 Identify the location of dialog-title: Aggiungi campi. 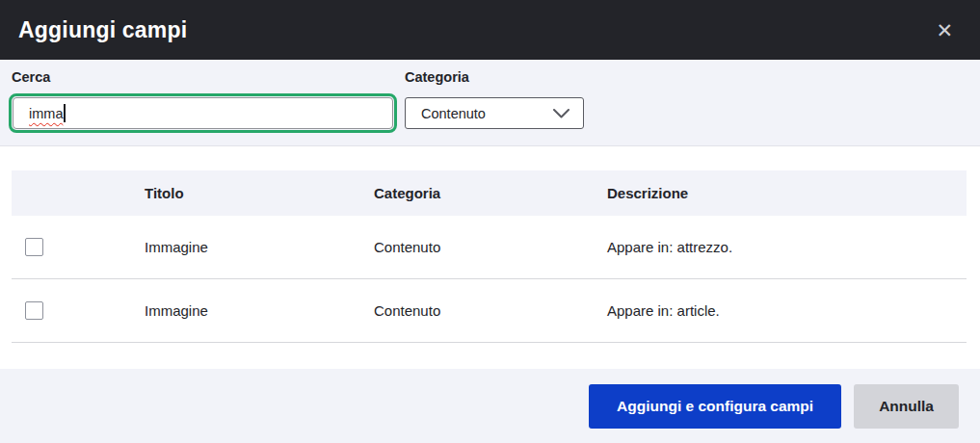
(102, 31).